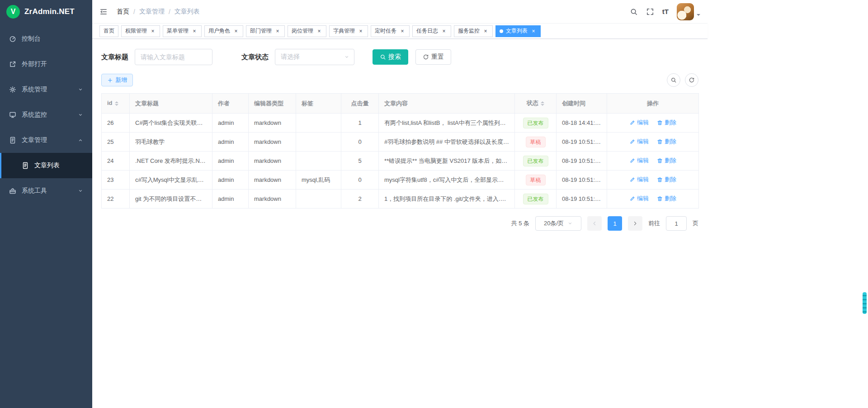 Image resolution: width=868 pixels, height=408 pixels. What do you see at coordinates (360, 142) in the screenshot?
I see `cell-clicks: 0` at bounding box center [360, 142].